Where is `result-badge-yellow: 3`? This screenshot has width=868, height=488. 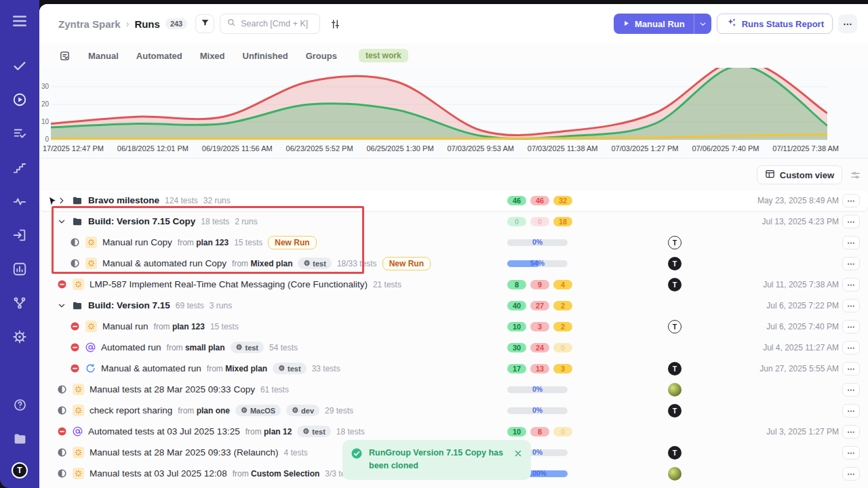
result-badge-yellow: 3 is located at coordinates (563, 369).